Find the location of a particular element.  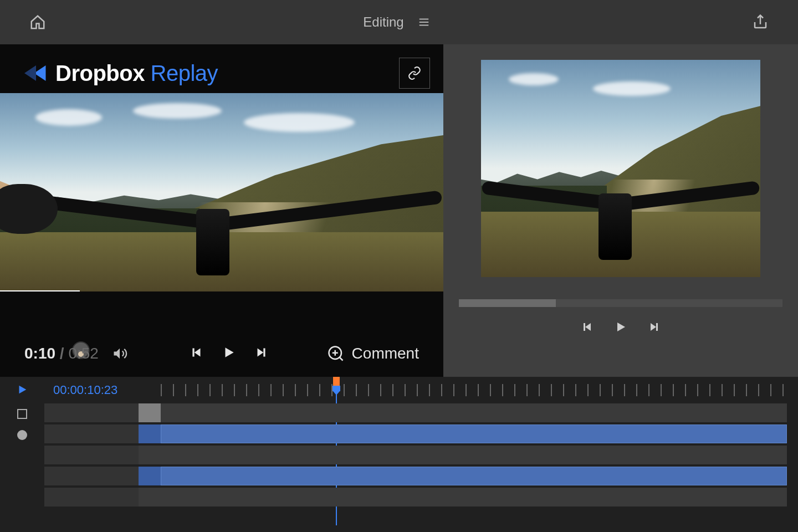

secondary-video-viewport is located at coordinates (621, 168).